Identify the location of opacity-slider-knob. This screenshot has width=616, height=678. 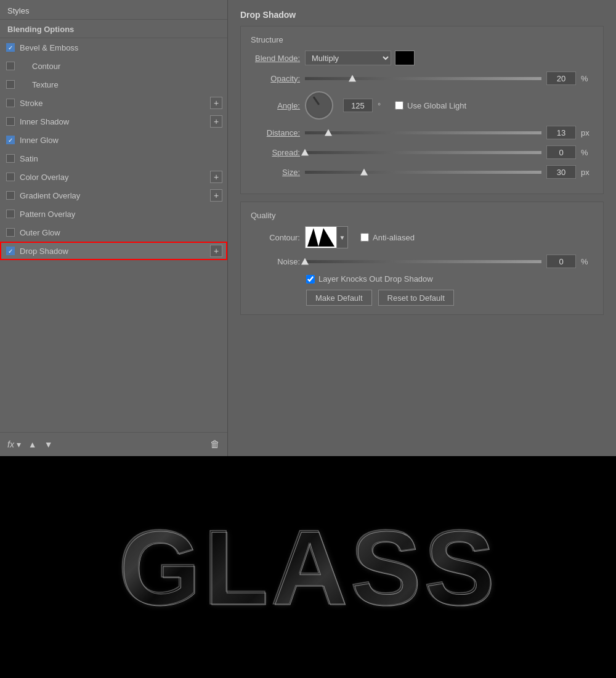
(352, 79).